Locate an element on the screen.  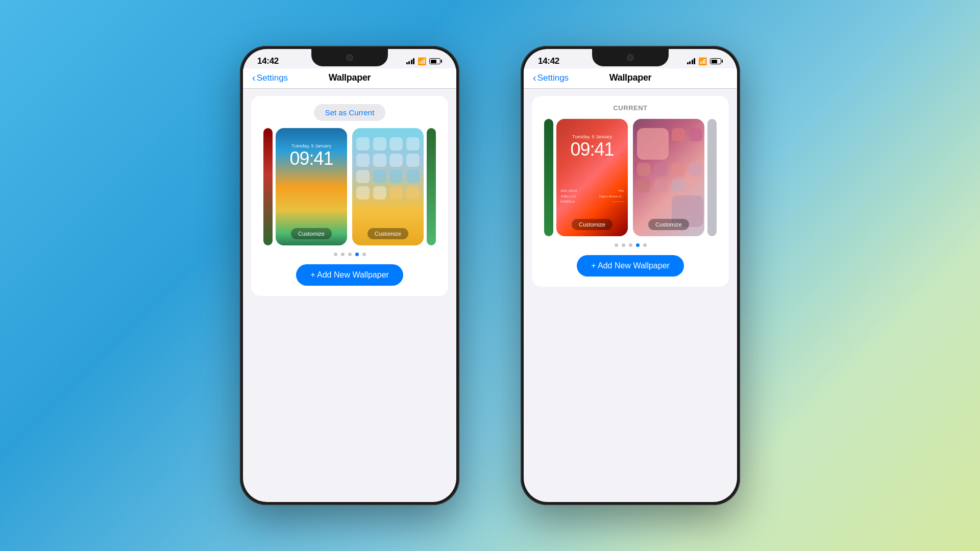
lock-clock-2: 09:41 is located at coordinates (592, 149).